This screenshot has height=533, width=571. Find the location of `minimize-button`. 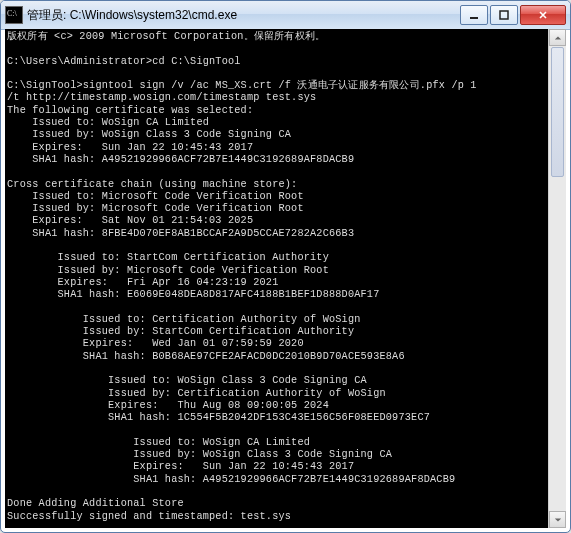

minimize-button is located at coordinates (474, 15).